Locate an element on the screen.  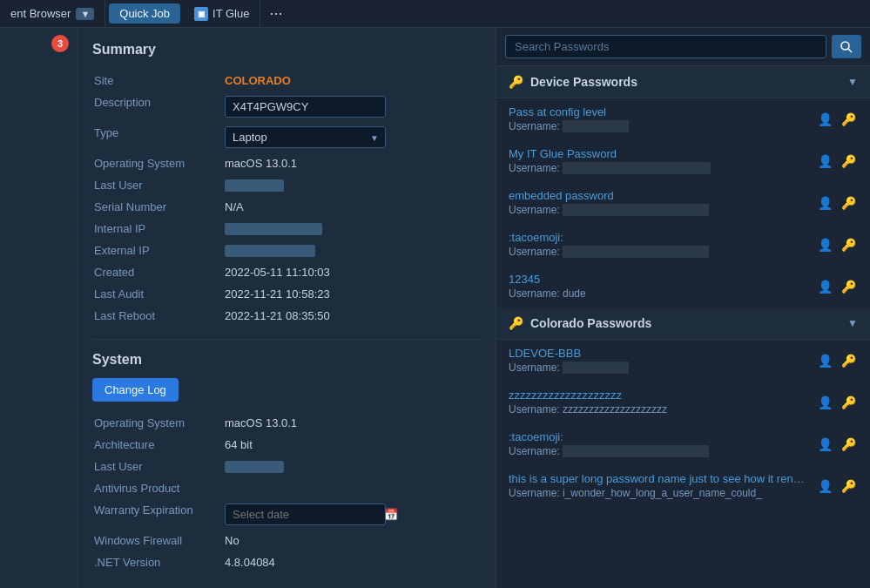
pwd-name: 12345 is located at coordinates (658, 279).